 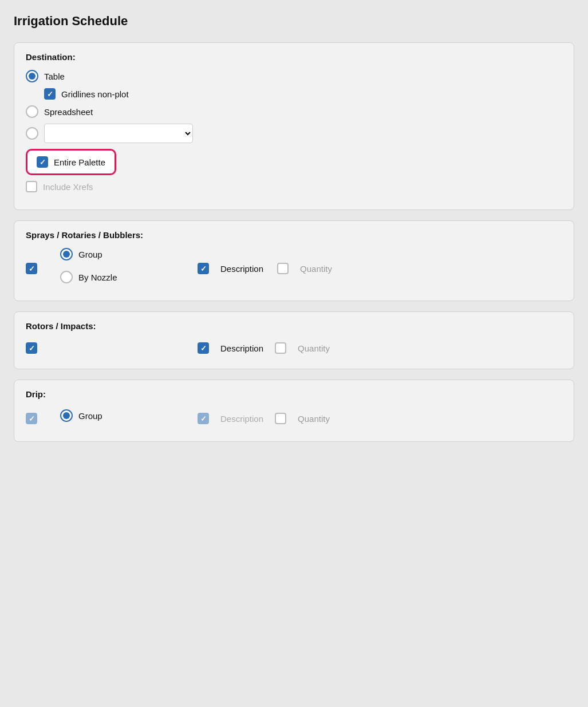 What do you see at coordinates (305, 268) in the screenshot?
I see `quantity-group: Quantity` at bounding box center [305, 268].